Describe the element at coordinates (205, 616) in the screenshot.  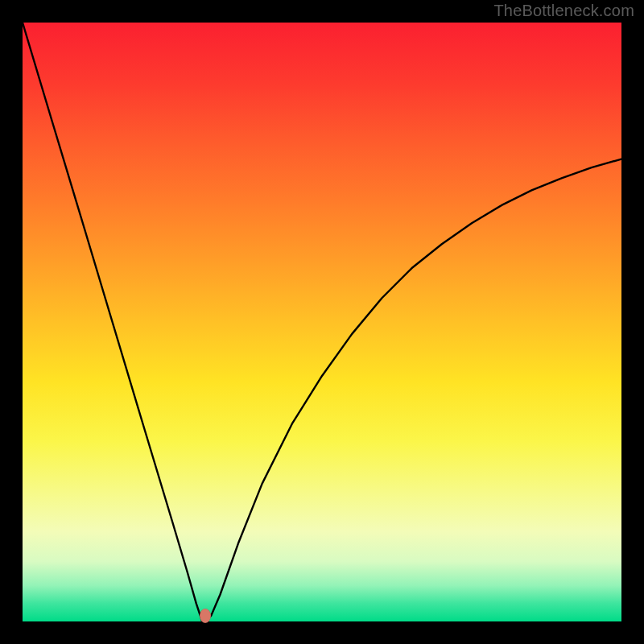
I see `minimum-marker` at that location.